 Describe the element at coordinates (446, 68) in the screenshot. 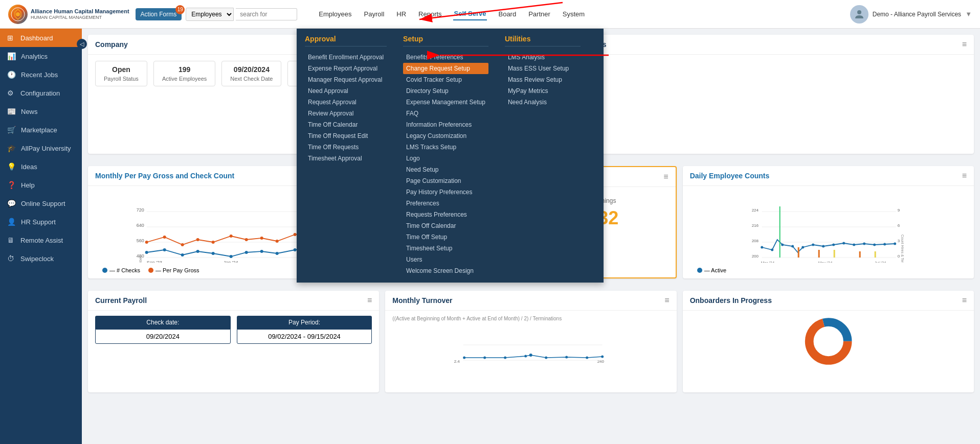

I see `dropdown-change-request-setup: Change Request Setup` at that location.